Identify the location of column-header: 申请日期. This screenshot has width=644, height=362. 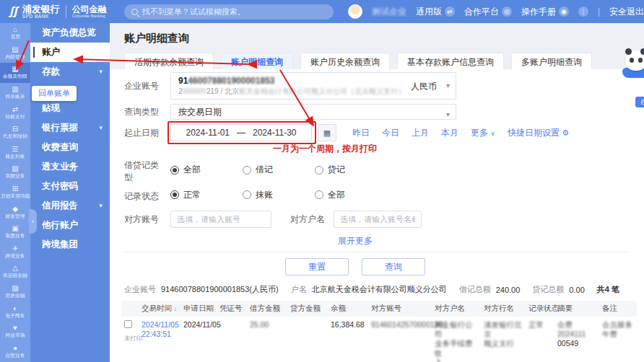
(199, 309).